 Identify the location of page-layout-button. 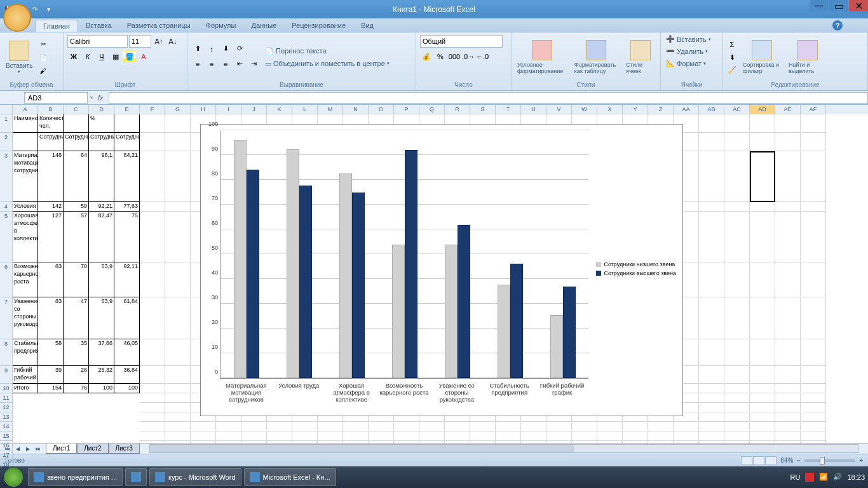
(759, 461).